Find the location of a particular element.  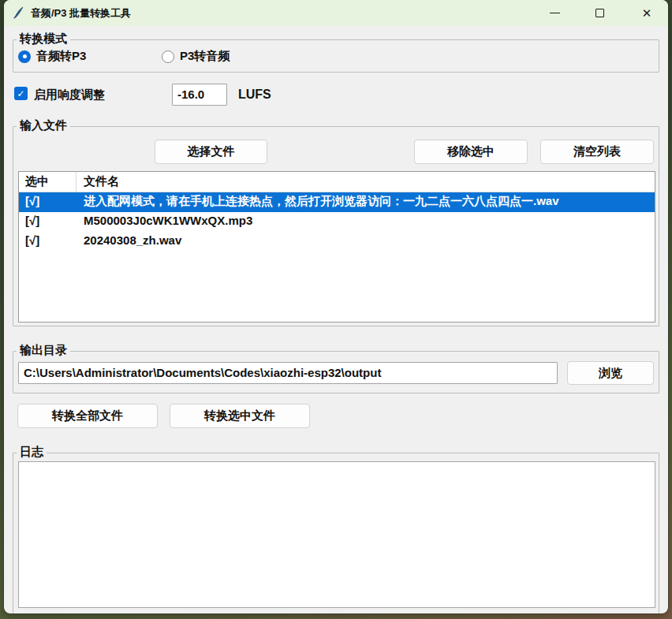

lufs-unit-label: LUFS is located at coordinates (255, 95).